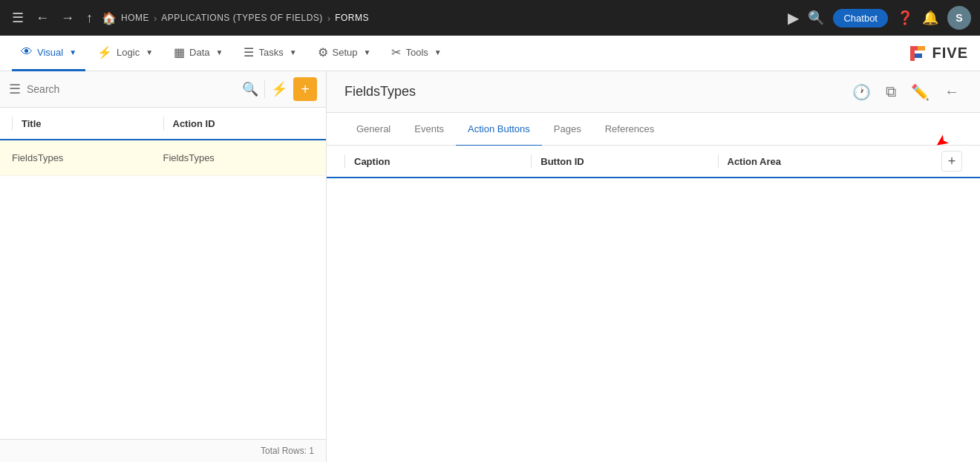 Image resolution: width=980 pixels, height=462 pixels. I want to click on tab-logic: ⚡ Logic ▼, so click(125, 53).